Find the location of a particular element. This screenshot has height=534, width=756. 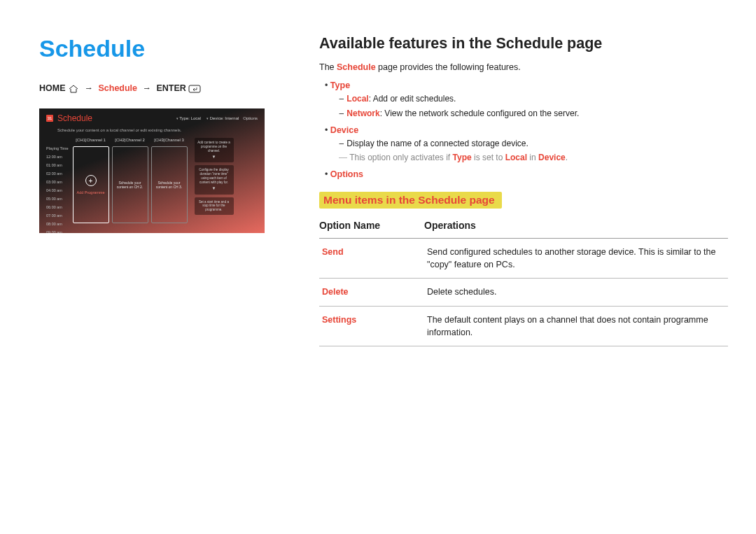

ss-info1: Add content to create a programme on the… is located at coordinates (214, 150).